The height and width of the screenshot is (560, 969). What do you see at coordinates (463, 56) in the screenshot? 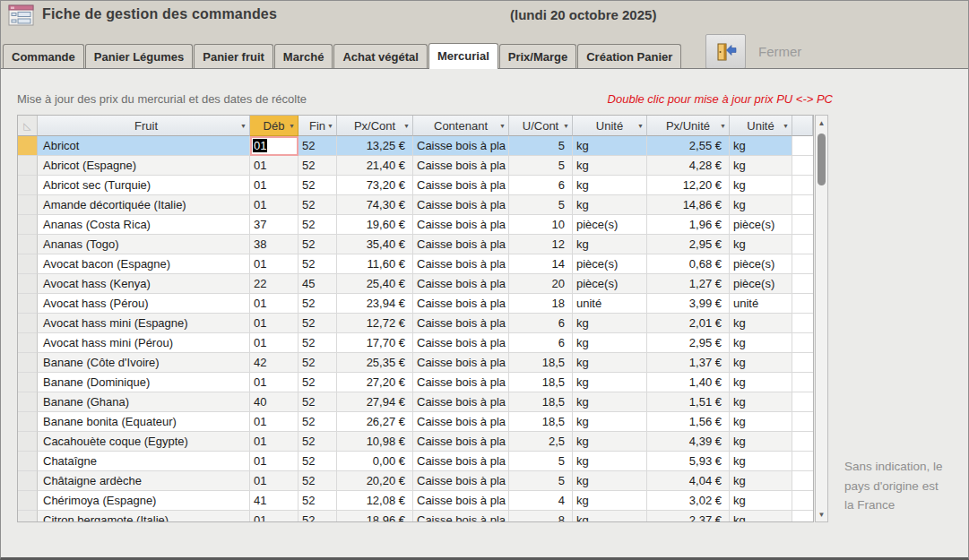
I see `tab-mercurial: Mercurial` at bounding box center [463, 56].